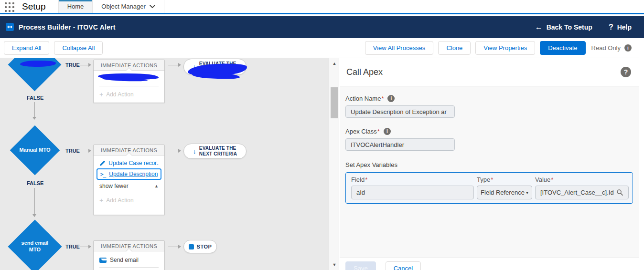 The image size is (644, 270). What do you see at coordinates (399, 48) in the screenshot?
I see `view-all-processes-button: View All Processes` at bounding box center [399, 48].